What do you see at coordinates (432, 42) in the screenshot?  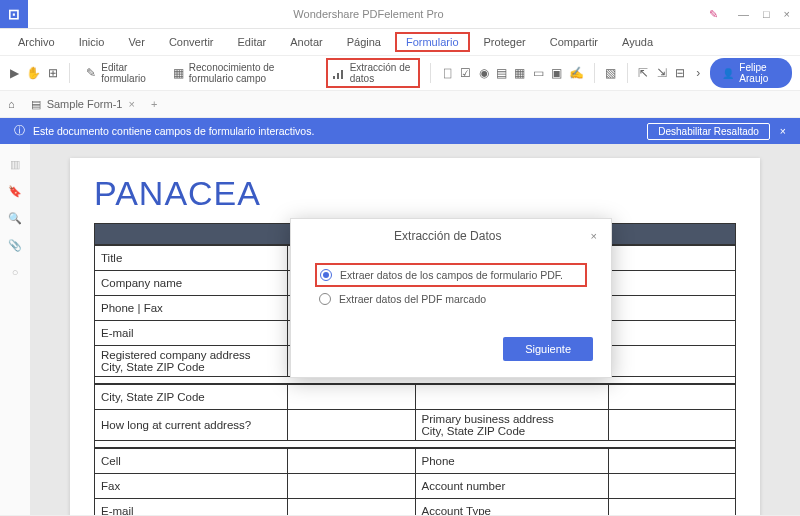 I see `menu-formulario: Formulario` at bounding box center [432, 42].